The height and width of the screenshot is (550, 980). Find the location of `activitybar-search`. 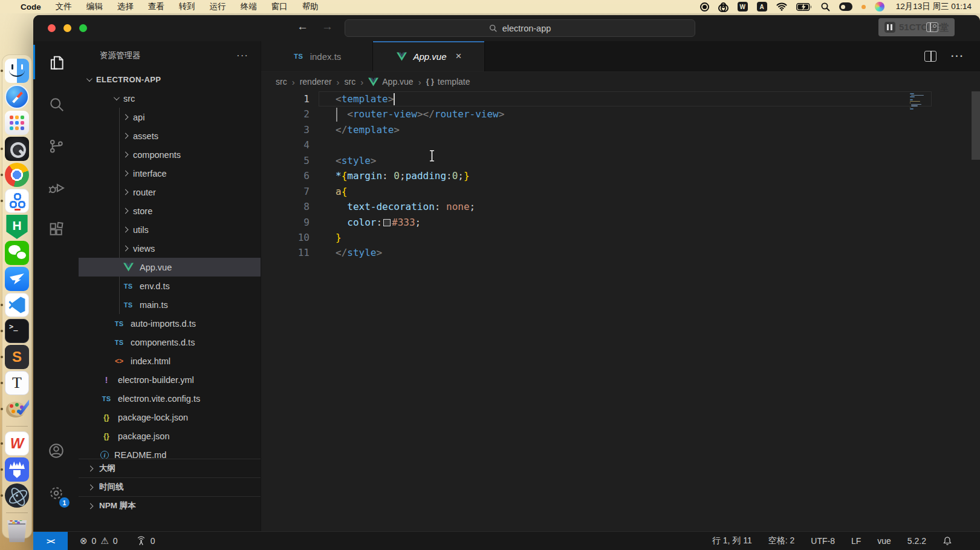

activitybar-search is located at coordinates (56, 104).